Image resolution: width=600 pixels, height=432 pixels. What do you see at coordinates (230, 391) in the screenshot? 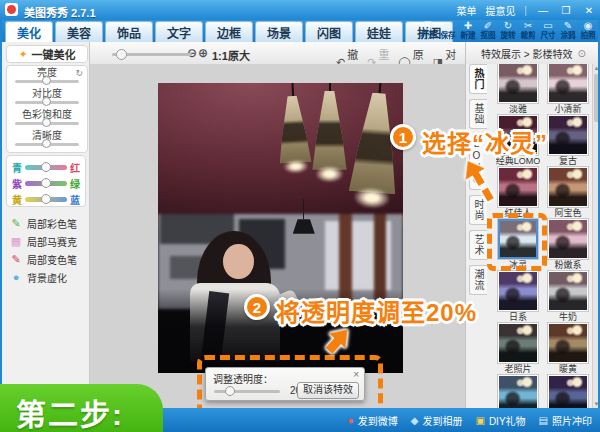
I see `transparency-slider-handle` at bounding box center [230, 391].